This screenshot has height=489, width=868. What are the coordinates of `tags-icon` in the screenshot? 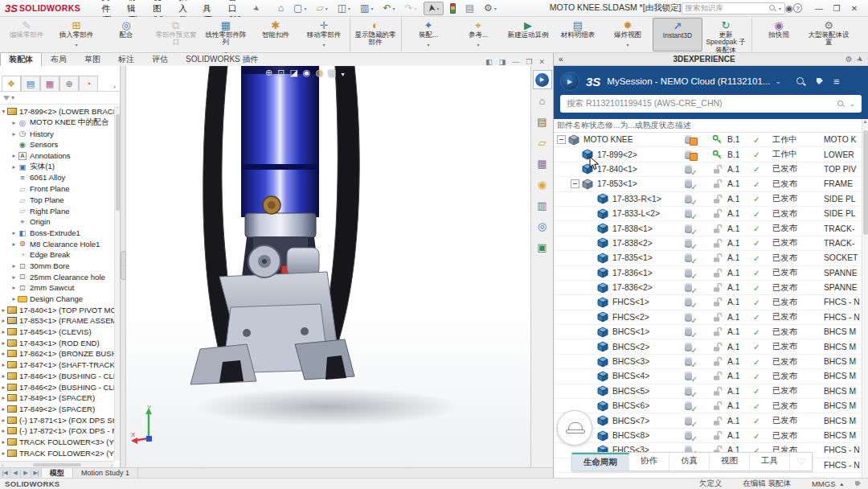 It's located at (821, 81).